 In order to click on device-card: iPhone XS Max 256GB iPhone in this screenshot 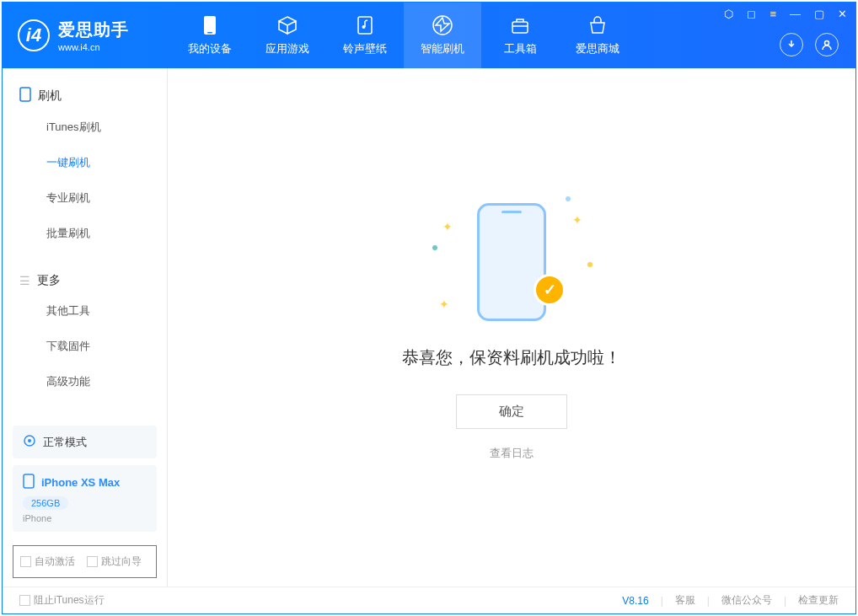, I will do `click(84, 499)`.